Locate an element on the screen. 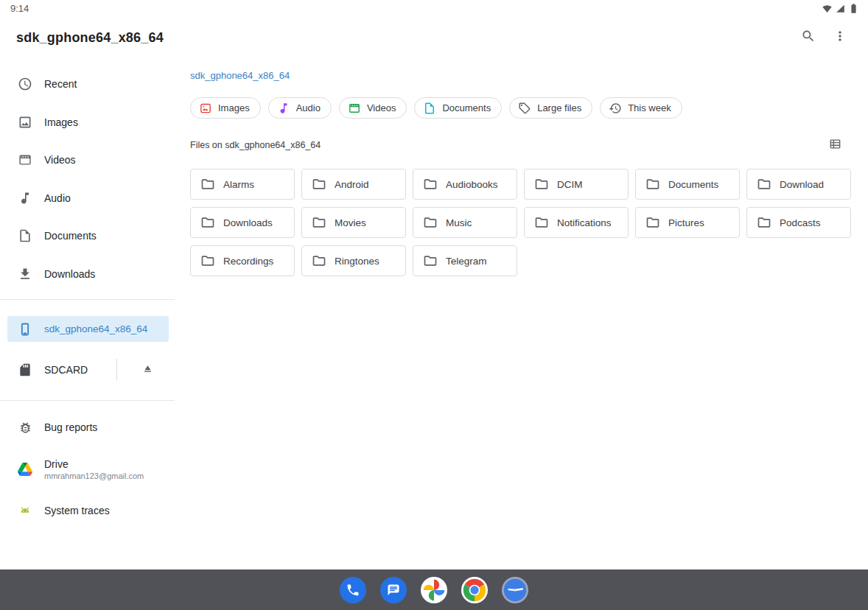 This screenshot has width=868, height=610. folder-card-telegram: Telegram is located at coordinates (465, 261).